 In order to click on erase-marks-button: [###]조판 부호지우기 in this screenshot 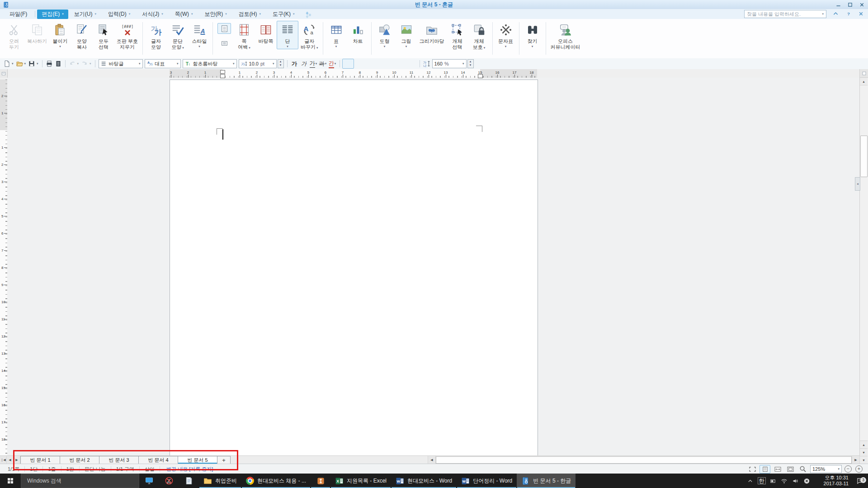, I will do `click(127, 36)`.